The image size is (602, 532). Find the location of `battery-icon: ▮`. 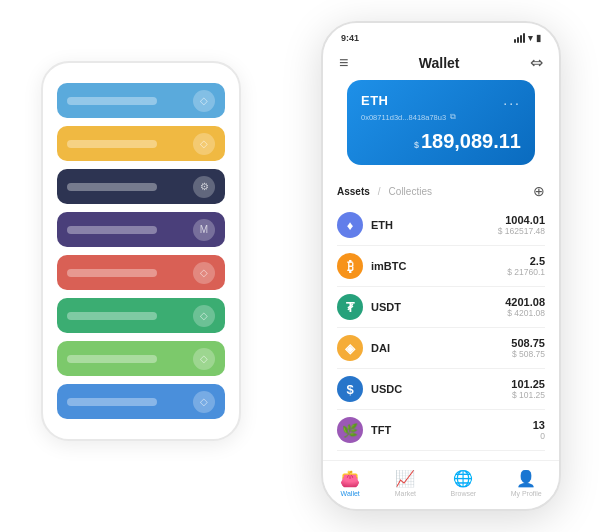

battery-icon: ▮ is located at coordinates (538, 38).